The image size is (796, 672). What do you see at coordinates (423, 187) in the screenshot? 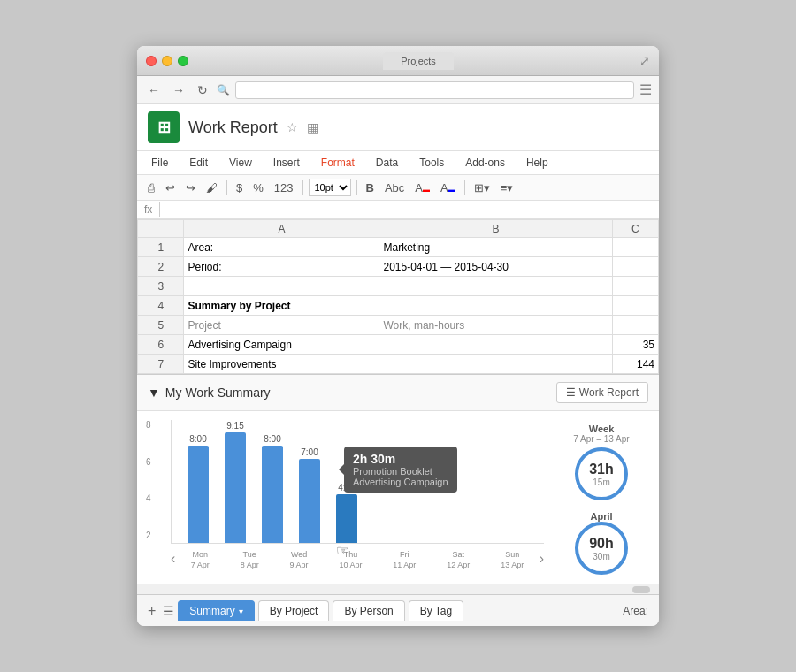
I see `font-color-button: A▬` at bounding box center [423, 187].